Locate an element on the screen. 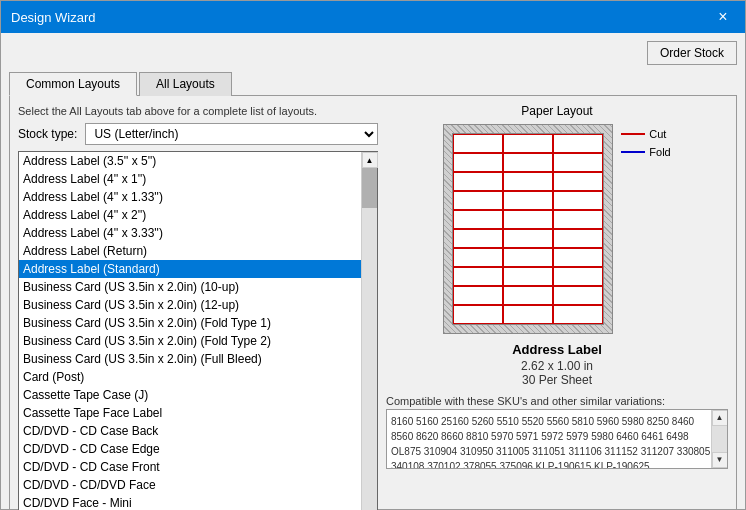  skus-text: 8160 5160 25160 5260 5510 5520 5560 5810… is located at coordinates (550, 442).